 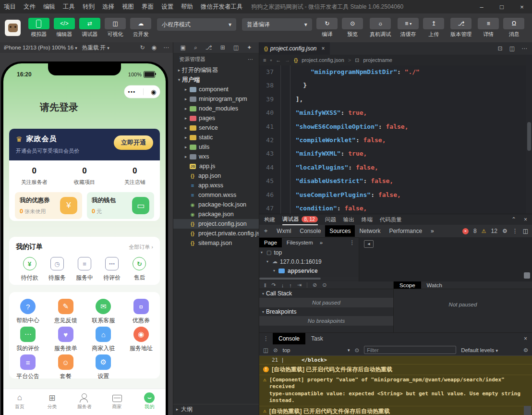 I want to click on warning-count: 12, so click(x=495, y=231).